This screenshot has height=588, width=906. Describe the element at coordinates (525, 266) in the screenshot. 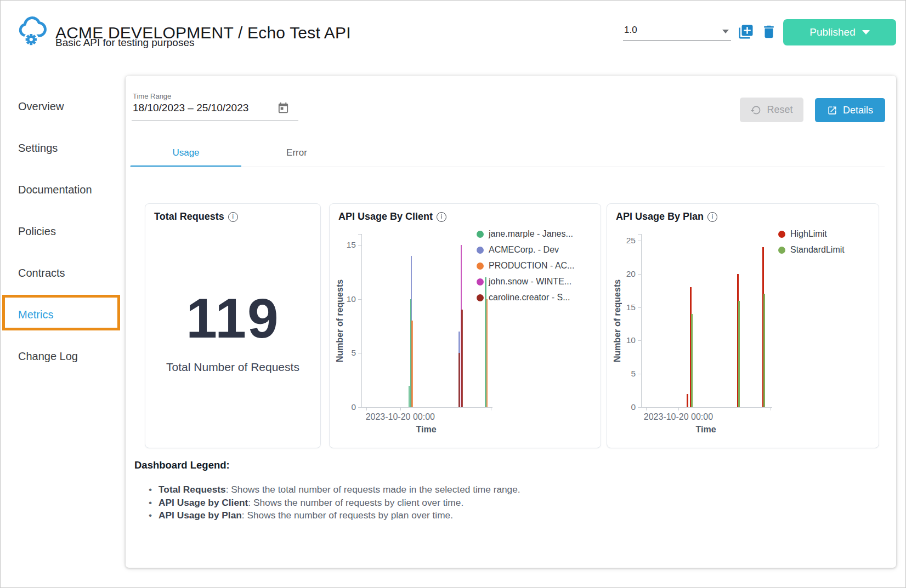

I see `chart-legend: jane.marple - Janes...ACMECorp. - DevPRO…` at that location.